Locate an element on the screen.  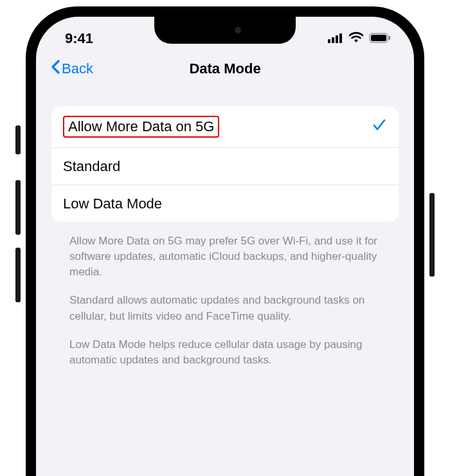
footer-p1: Allow More Data on 5G may prefer 5G over… is located at coordinates (225, 257).